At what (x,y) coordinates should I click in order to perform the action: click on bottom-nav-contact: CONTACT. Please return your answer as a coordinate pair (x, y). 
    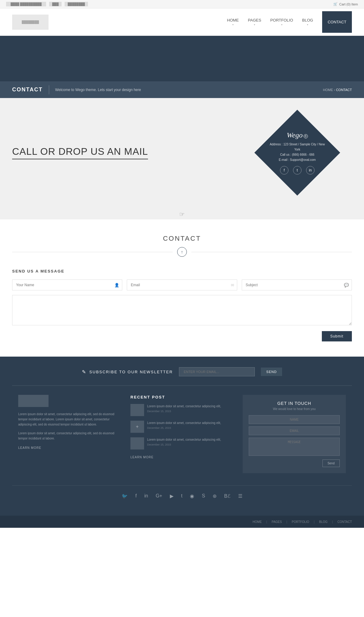
    Looking at the image, I should click on (345, 522).